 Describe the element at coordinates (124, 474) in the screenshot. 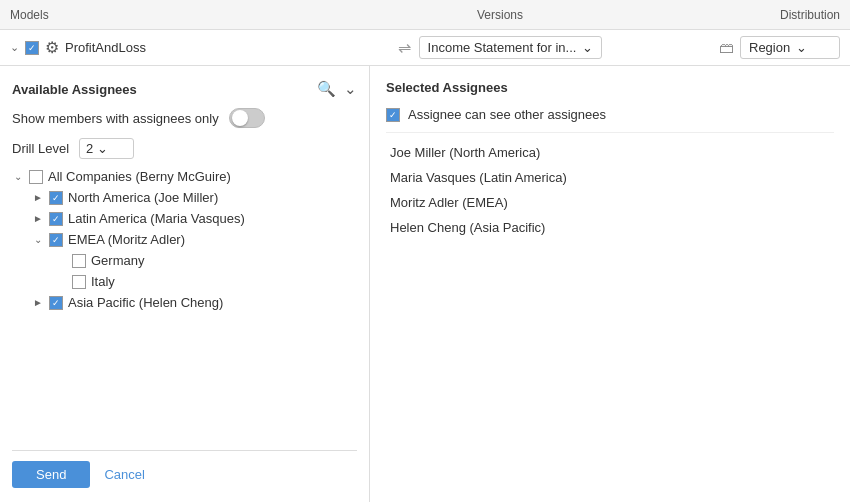

I see `cancel-button: Cancel` at that location.